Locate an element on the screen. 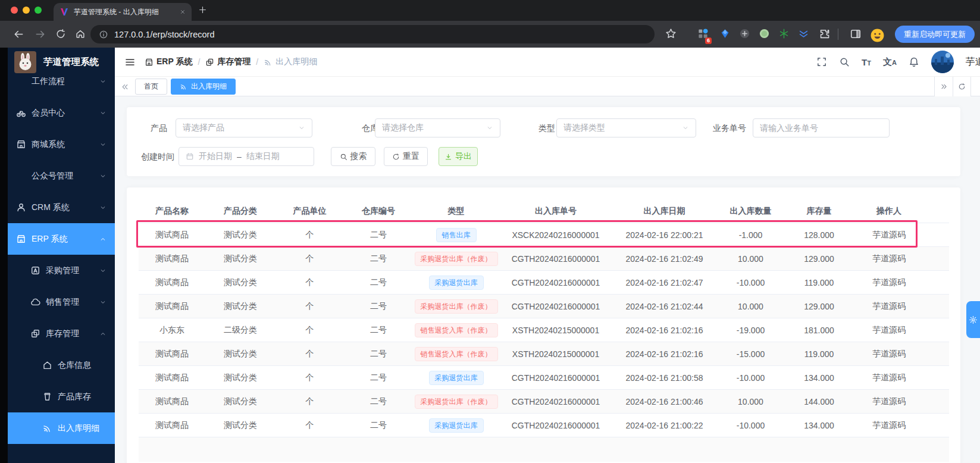 The width and height of the screenshot is (980, 463). browser-tab: 芋道管理系统 - 出入库明细 is located at coordinates (123, 12).